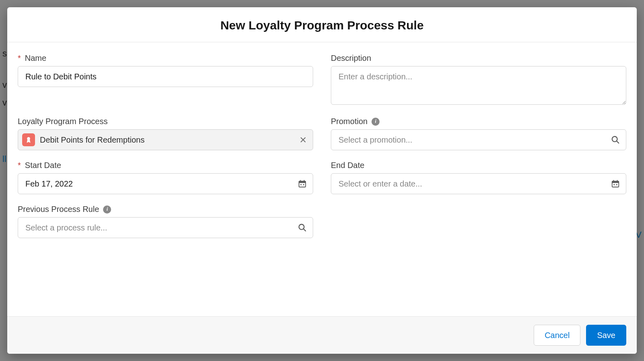 This screenshot has width=644, height=361. What do you see at coordinates (159, 184) in the screenshot?
I see `start-date-input` at bounding box center [159, 184].